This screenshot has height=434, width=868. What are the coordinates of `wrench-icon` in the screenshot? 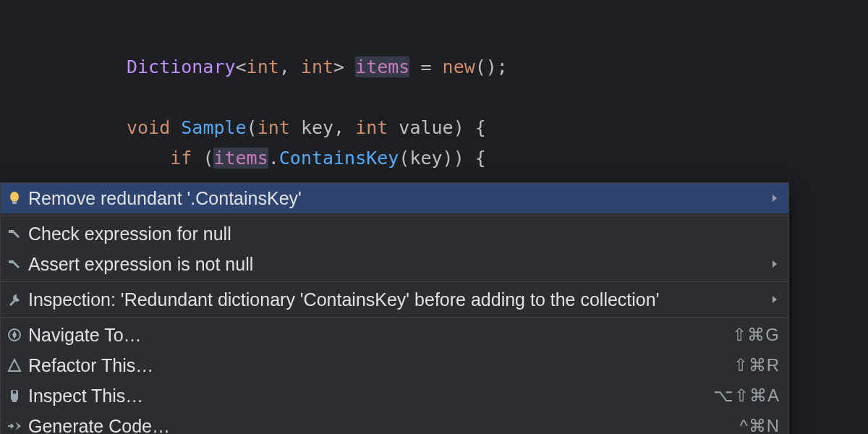 It's located at (14, 299).